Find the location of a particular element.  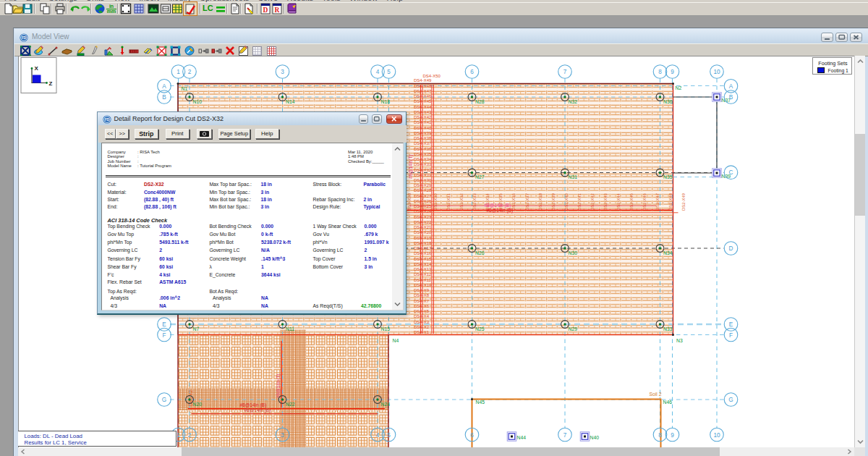

svg-text: DS4-X3 is located at coordinates (422, 322).